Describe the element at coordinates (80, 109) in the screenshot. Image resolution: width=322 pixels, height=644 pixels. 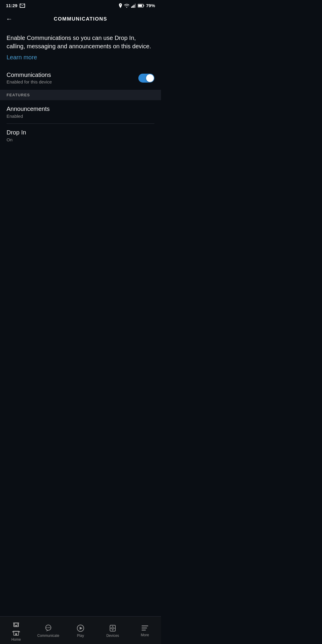
I see `announcements-label: Announcements` at that location.